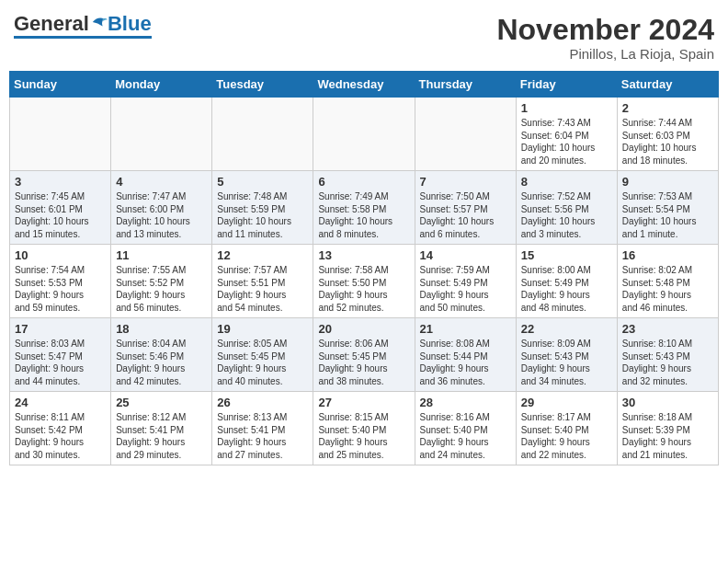 The image size is (728, 563). Describe the element at coordinates (465, 436) in the screenshot. I see `day-info: Sunrise: 8:16 AM Sunset: 5:40 PM Dayligh…` at that location.